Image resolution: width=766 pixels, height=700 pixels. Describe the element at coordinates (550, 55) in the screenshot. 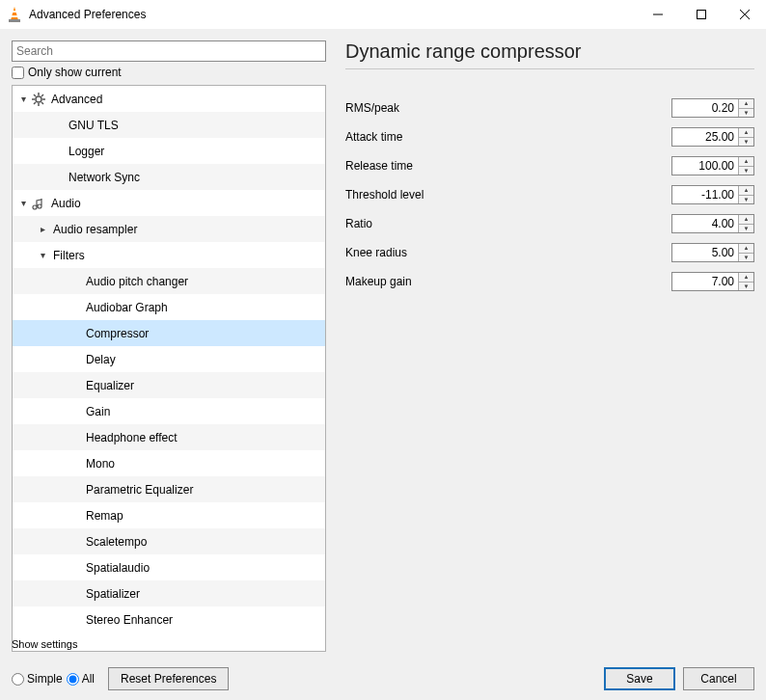

I see `panel-title: Dynamic range compressor` at that location.